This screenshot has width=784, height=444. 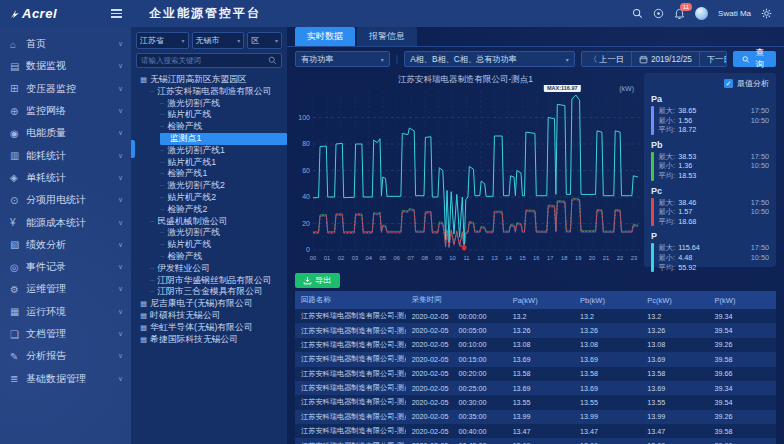 I want to click on sidebar-item-label: 事件记录, so click(x=46, y=267).